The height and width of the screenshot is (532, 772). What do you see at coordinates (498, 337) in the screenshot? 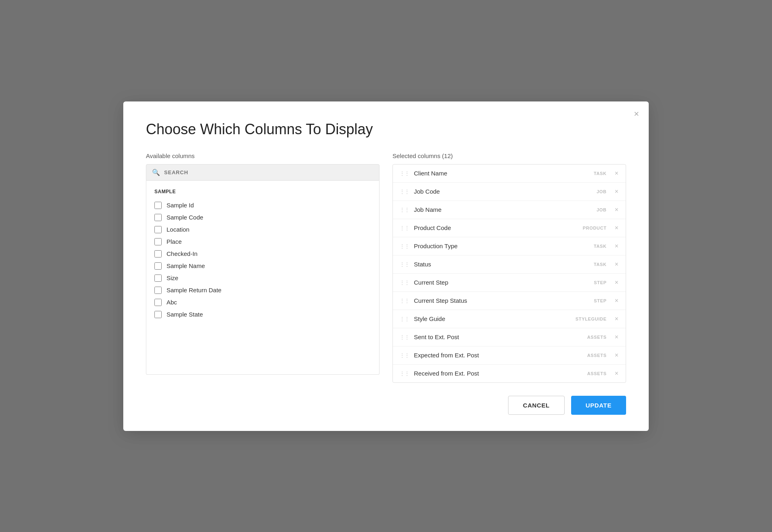
I see `selected-item-name: Sent to Ext. Post` at bounding box center [498, 337].